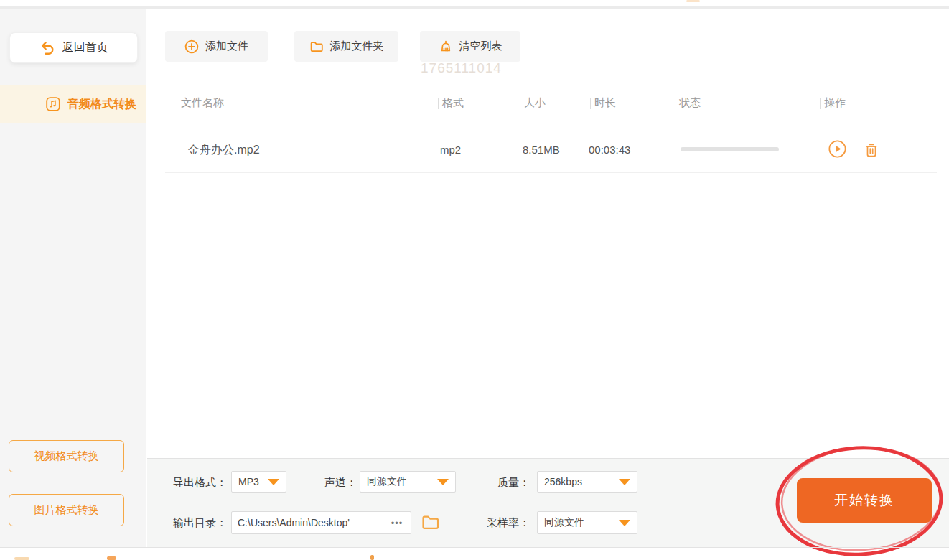  What do you see at coordinates (53, 104) in the screenshot?
I see `music-note-icon` at bounding box center [53, 104].